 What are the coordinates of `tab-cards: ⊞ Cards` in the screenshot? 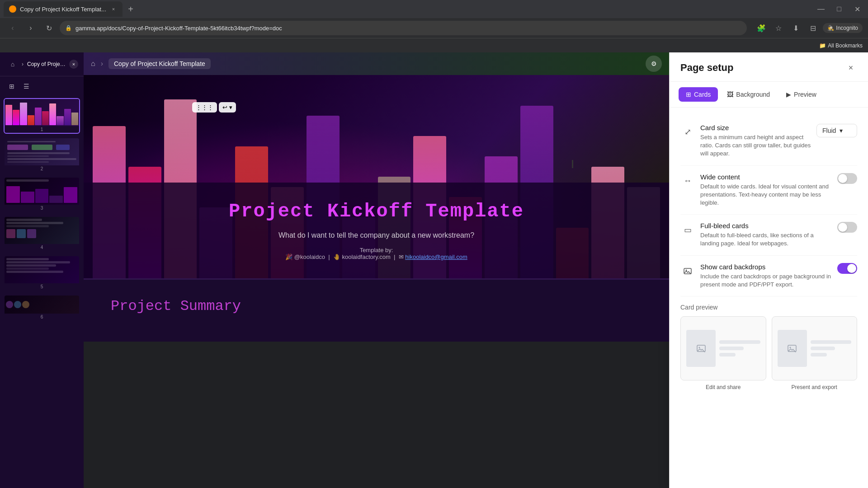 It's located at (698, 94).